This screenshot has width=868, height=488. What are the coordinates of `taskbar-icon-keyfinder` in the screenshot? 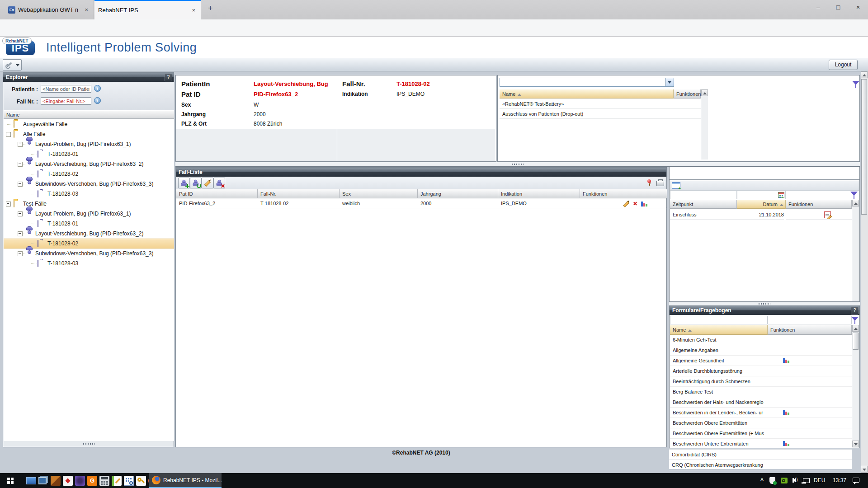 It's located at (141, 481).